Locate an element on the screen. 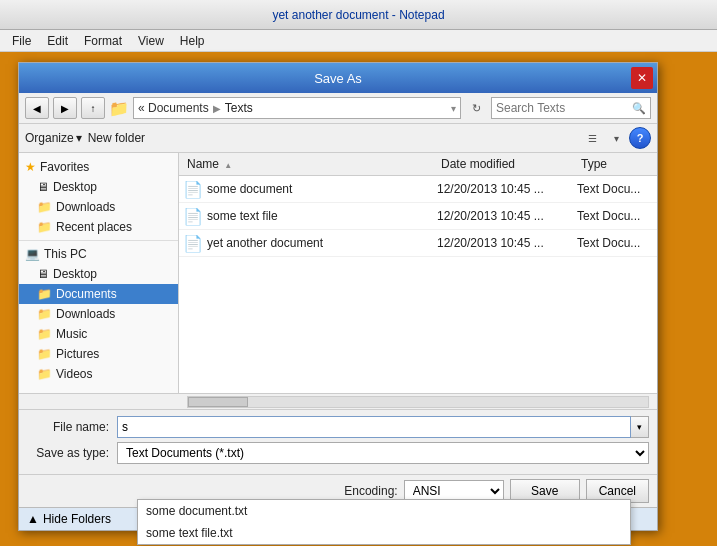 The width and height of the screenshot is (717, 546). sidebar: ★ Favorites 🖥 Desktop 📁 Downloads 📁 Rece… is located at coordinates (99, 273).